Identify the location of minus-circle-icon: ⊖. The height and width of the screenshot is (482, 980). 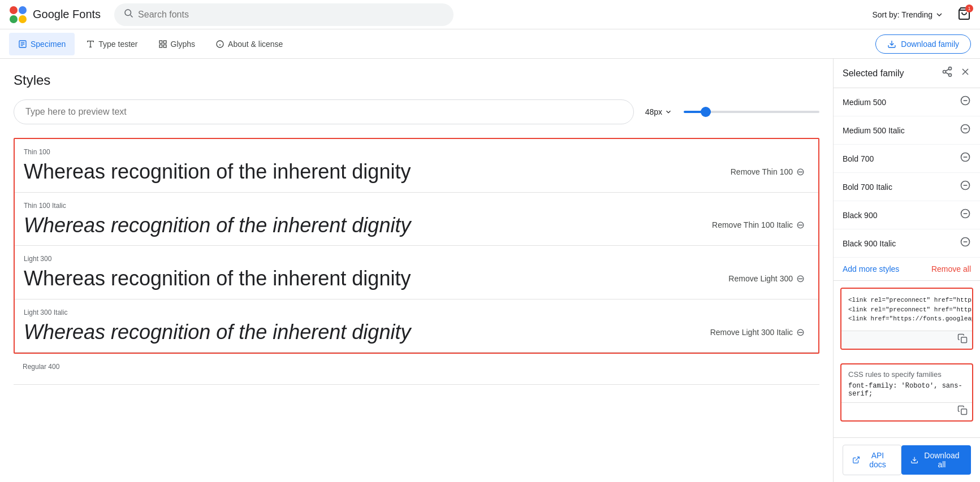
(801, 172).